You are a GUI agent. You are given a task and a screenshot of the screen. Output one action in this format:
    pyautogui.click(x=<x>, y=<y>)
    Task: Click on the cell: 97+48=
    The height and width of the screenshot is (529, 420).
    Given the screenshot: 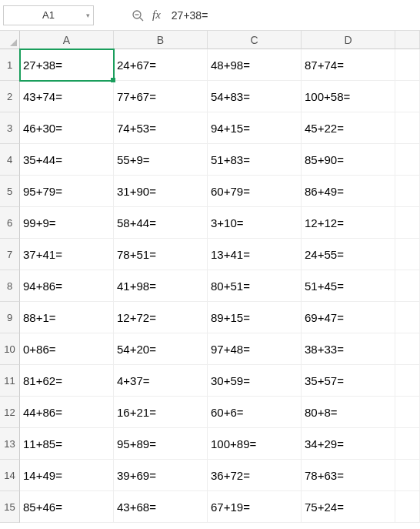 What is the action you would take?
    pyautogui.click(x=255, y=350)
    